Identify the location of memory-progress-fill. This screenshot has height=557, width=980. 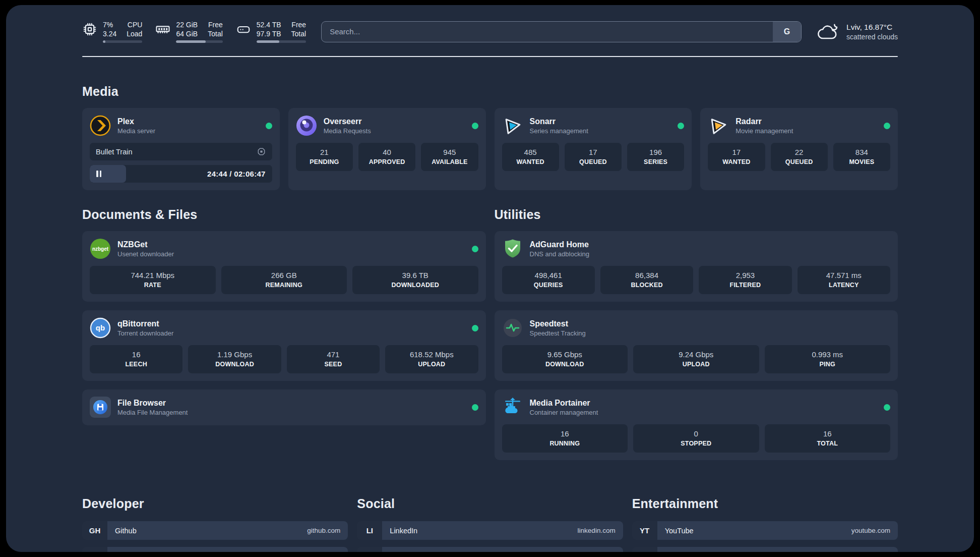
(191, 41).